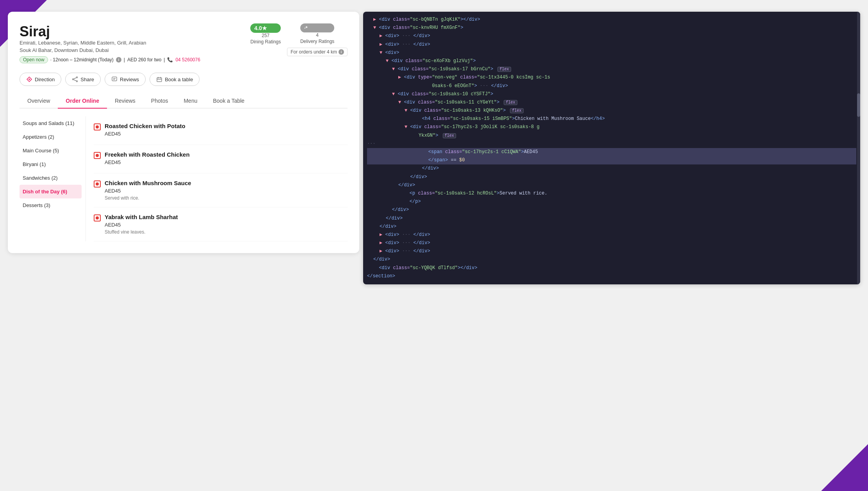  I want to click on menu-item-info-0: Roasted Chicken with Potato AED45, so click(226, 130).